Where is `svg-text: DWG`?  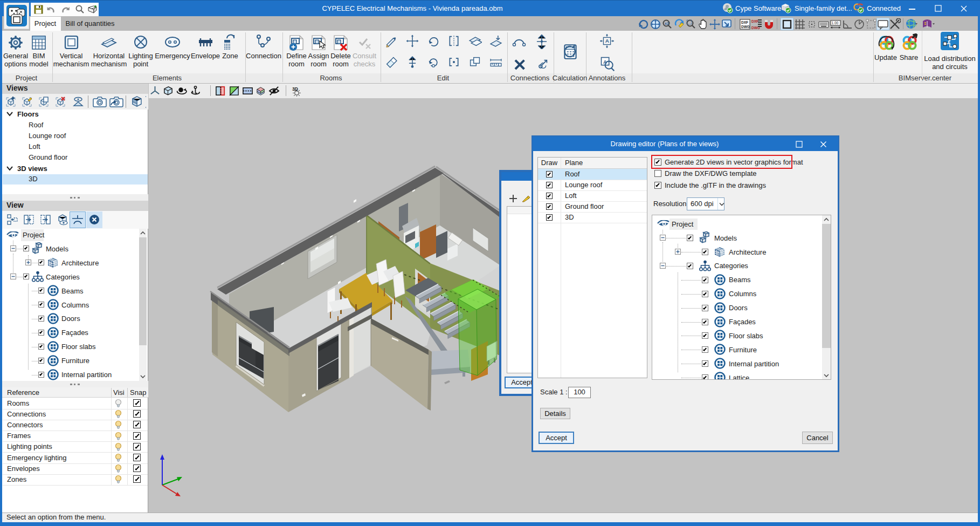
svg-text: DWG is located at coordinates (746, 27).